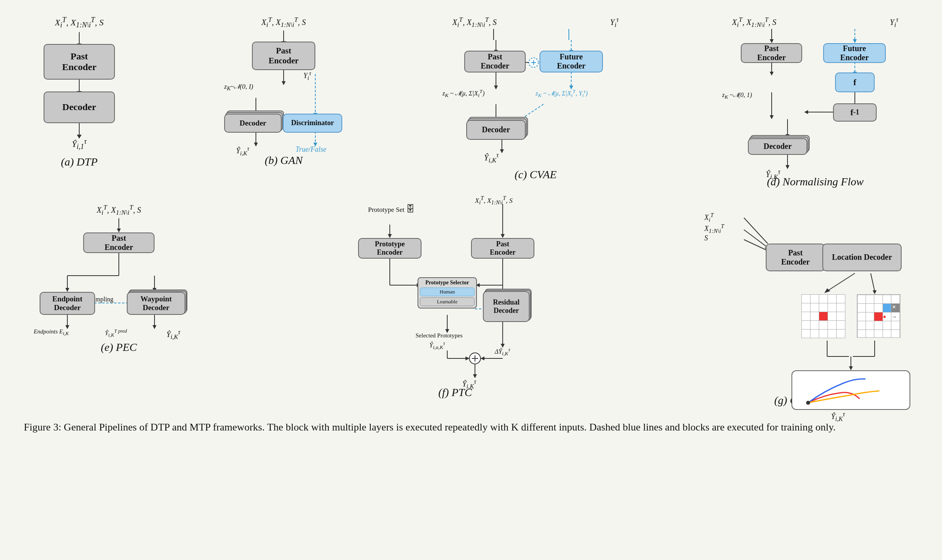 The height and width of the screenshot is (560, 942). Describe the element at coordinates (854, 53) in the screenshot. I see `nf-future-encoder: FutureEncoder` at that location.